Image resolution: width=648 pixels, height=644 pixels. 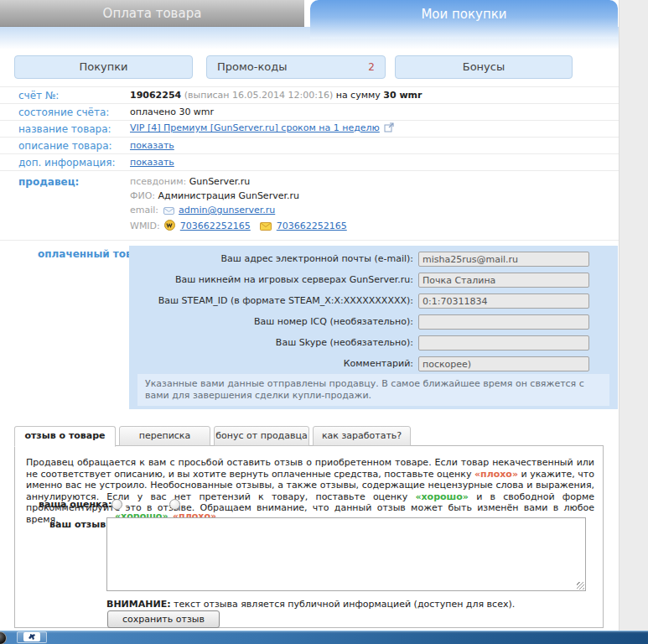 What do you see at coordinates (272, 322) in the screenshot?
I see `field-icq-label: Ваш номер ICQ (необязательно):` at bounding box center [272, 322].